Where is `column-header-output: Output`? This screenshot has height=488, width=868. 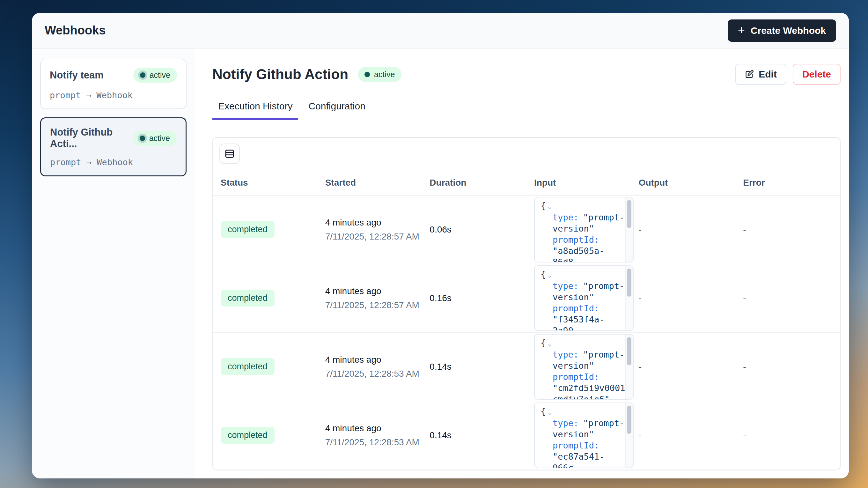 column-header-output: Output is located at coordinates (683, 183).